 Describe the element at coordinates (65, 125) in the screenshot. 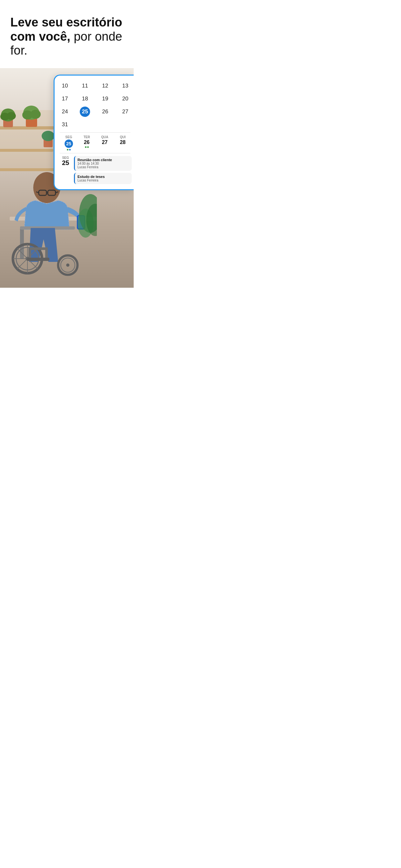

I see `cal-day-31: 31` at that location.